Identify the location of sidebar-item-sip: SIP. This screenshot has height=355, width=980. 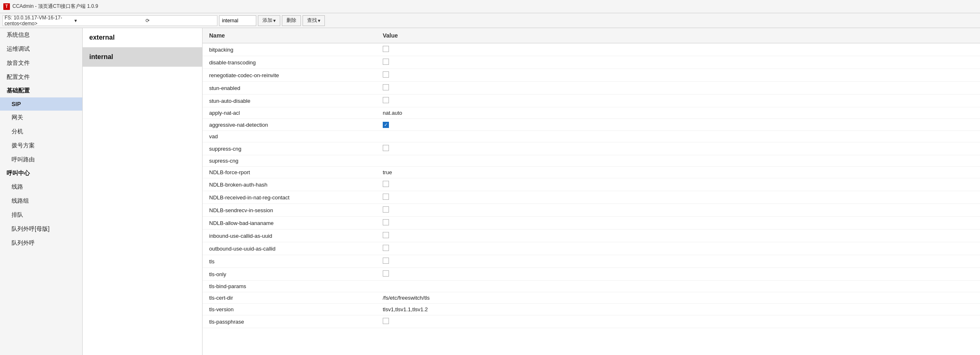
(41, 104).